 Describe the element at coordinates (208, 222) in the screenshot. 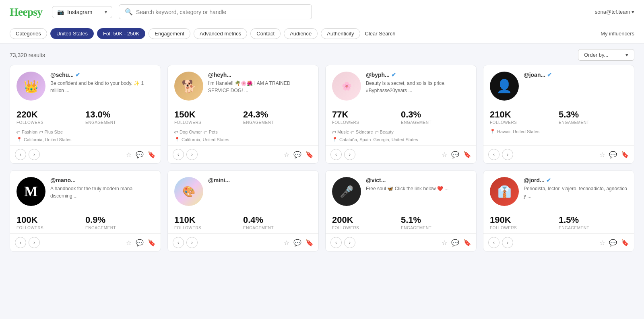

I see `followers-stat: 110K FOLLOWERS` at that location.